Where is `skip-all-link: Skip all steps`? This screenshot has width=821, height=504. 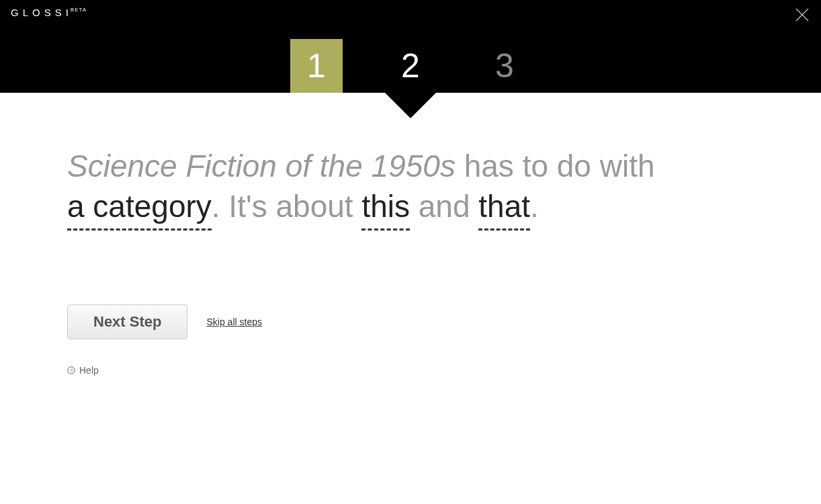 skip-all-link: Skip all steps is located at coordinates (234, 322).